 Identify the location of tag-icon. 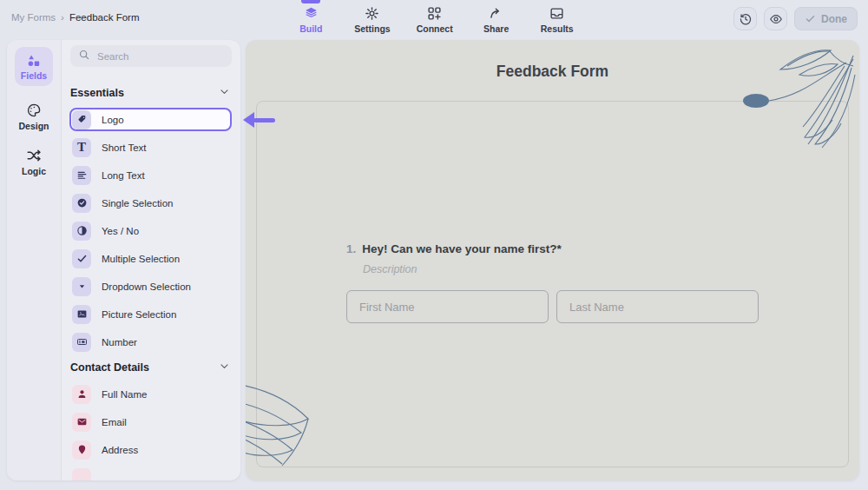
(82, 120).